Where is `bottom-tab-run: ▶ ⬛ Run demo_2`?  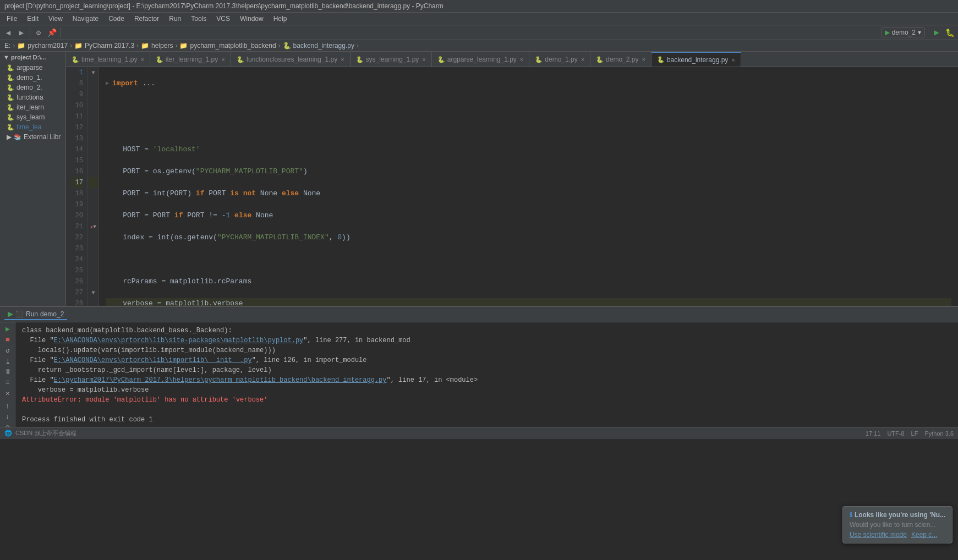 bottom-tab-run: ▶ ⬛ Run demo_2 is located at coordinates (36, 315).